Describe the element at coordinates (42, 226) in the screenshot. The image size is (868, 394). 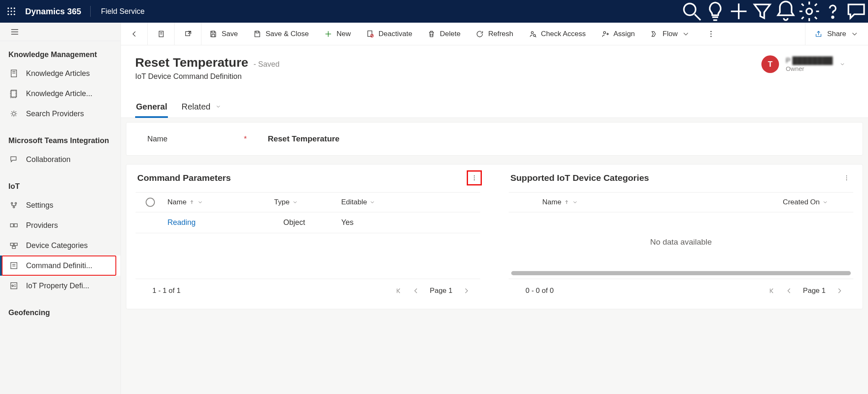
I see `nav-item-label: Providers` at that location.